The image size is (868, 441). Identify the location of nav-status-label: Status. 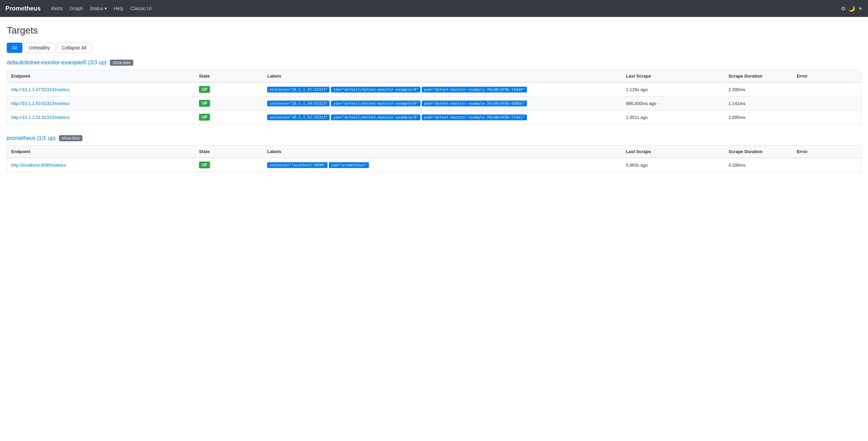
(97, 8).